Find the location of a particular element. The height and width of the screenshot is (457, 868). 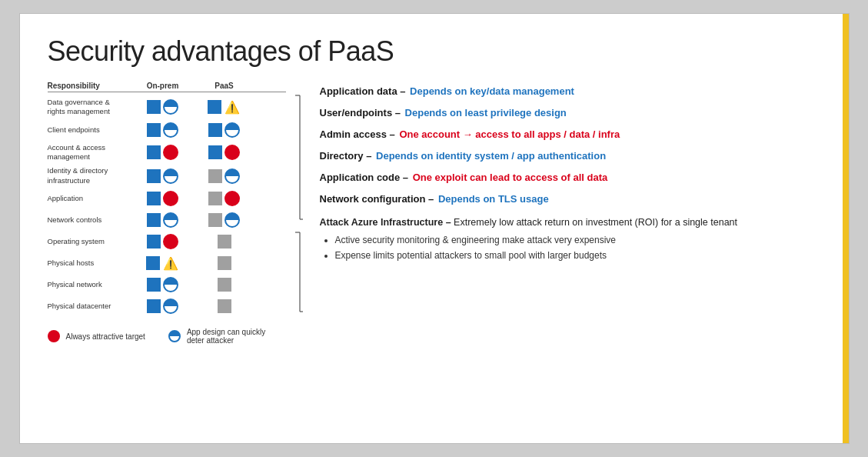

table-row: Physical network is located at coordinates (167, 285).